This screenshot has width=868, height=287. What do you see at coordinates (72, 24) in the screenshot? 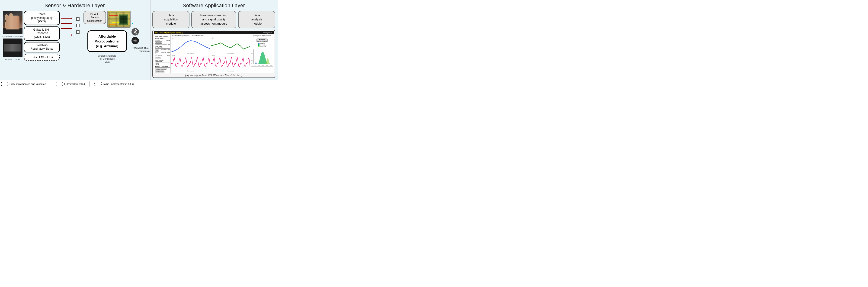
I see `arr-head-gsr` at bounding box center [72, 24].